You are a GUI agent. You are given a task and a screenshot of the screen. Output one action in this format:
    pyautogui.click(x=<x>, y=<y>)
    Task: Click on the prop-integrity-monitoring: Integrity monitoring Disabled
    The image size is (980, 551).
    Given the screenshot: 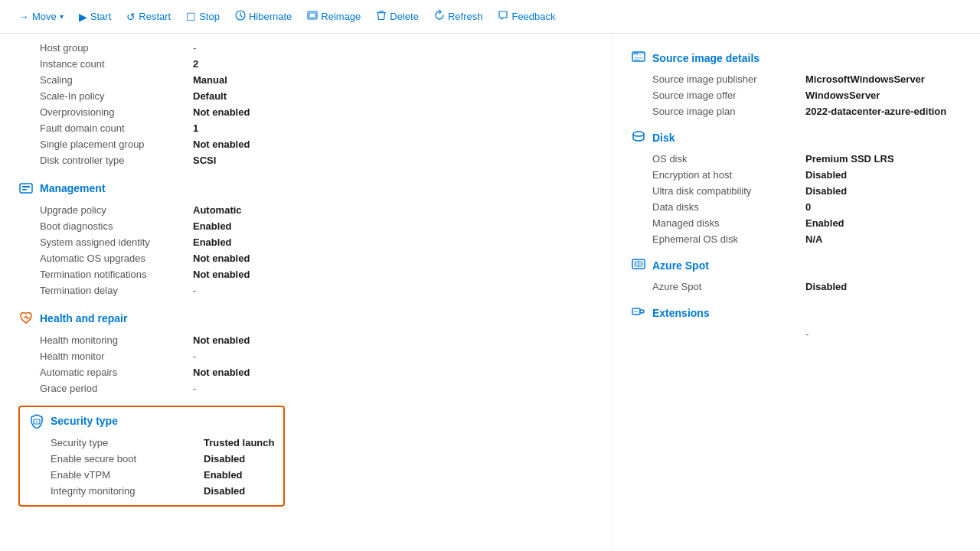 What is the action you would take?
    pyautogui.click(x=152, y=491)
    